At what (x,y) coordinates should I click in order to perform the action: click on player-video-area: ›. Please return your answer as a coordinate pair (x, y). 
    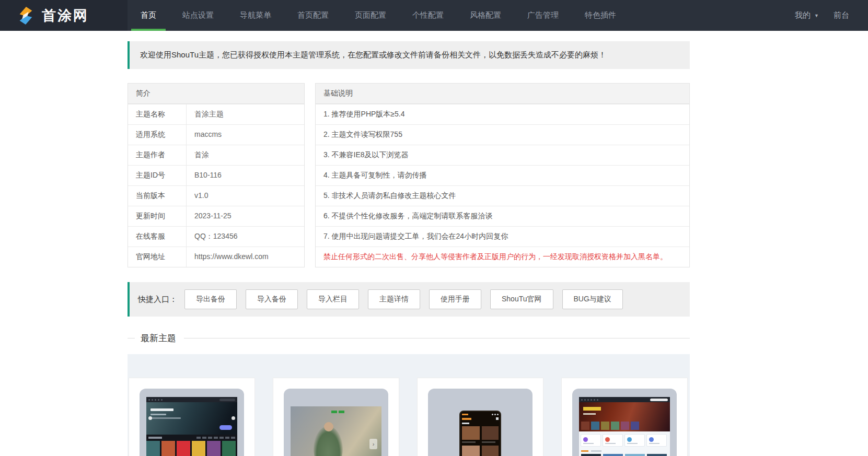
    Looking at the image, I should click on (336, 431).